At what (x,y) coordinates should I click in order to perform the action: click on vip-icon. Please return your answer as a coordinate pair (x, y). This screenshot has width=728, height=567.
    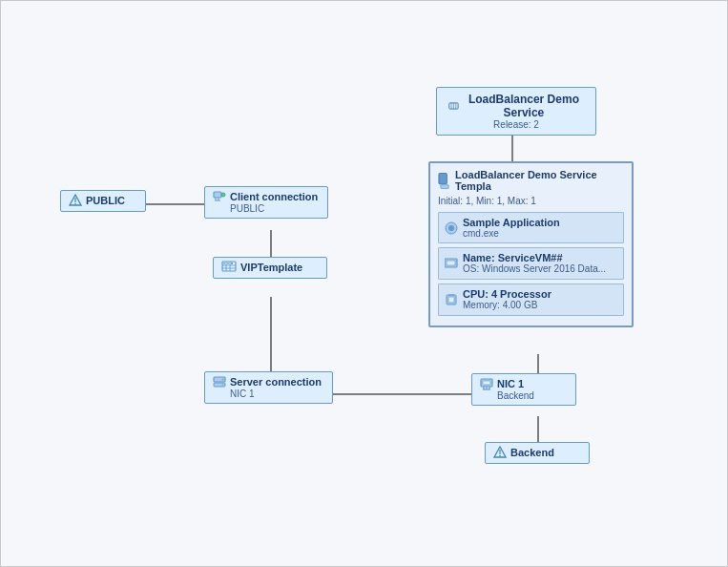
    Looking at the image, I should click on (229, 267).